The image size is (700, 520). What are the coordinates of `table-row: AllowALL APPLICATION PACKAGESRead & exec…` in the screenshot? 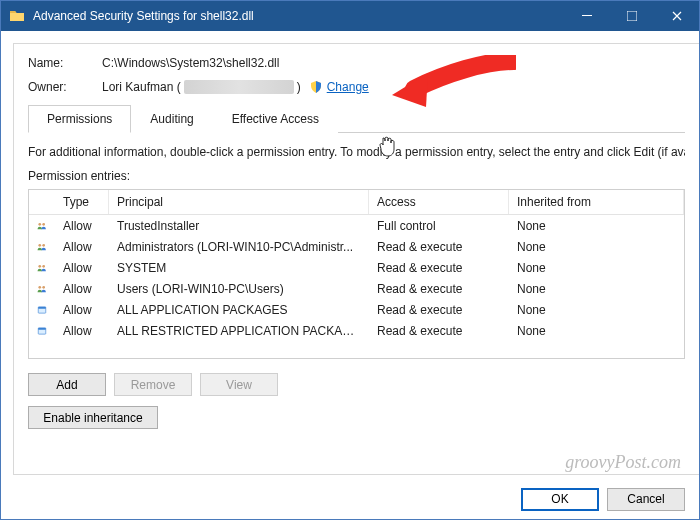 It's located at (356, 310).